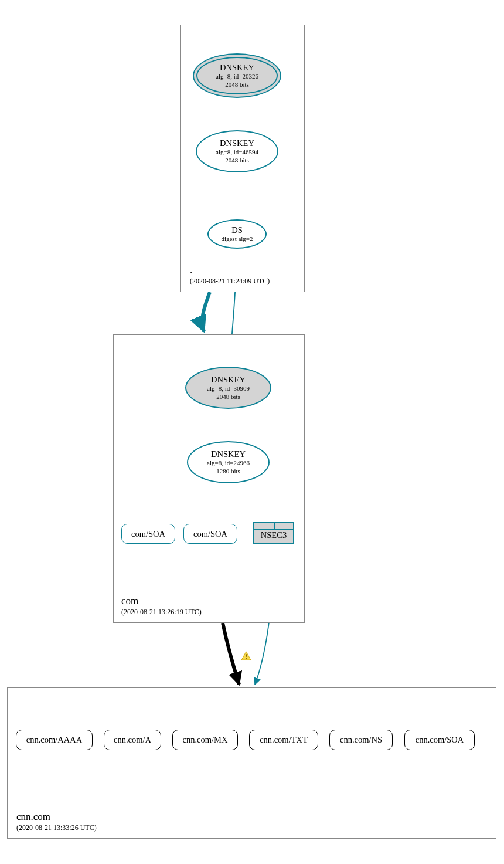  What do you see at coordinates (237, 230) in the screenshot?
I see `ds-title: DS` at bounding box center [237, 230].